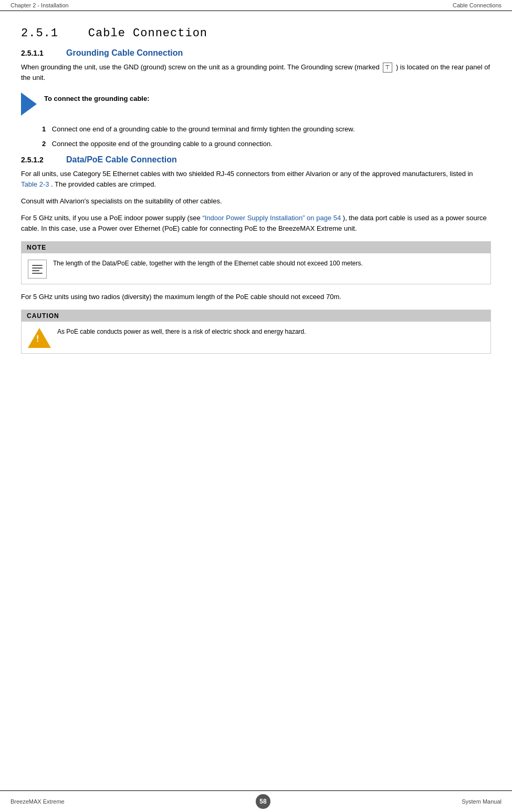 Image resolution: width=512 pixels, height=812 pixels. What do you see at coordinates (482, 801) in the screenshot?
I see `footer-right: System Manual` at bounding box center [482, 801].